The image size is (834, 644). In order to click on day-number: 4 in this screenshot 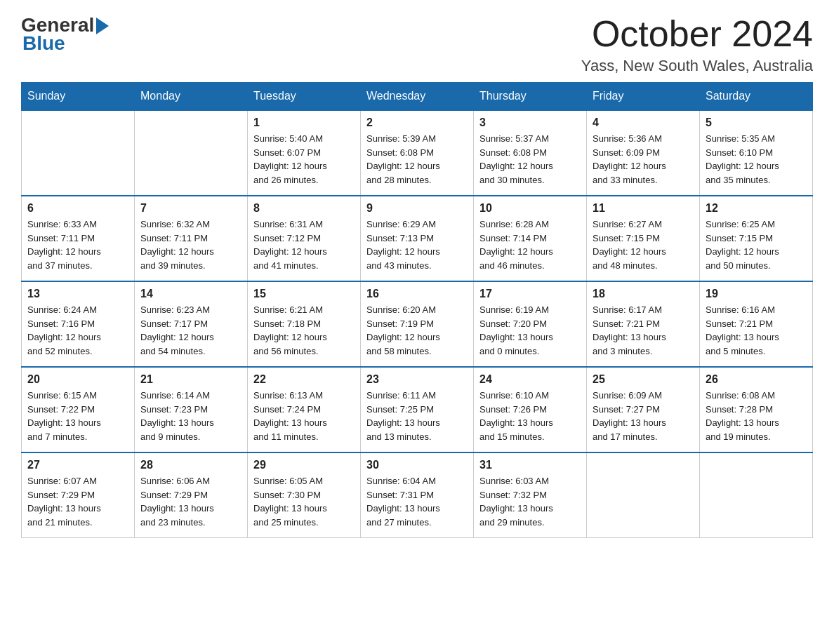, I will do `click(643, 123)`.